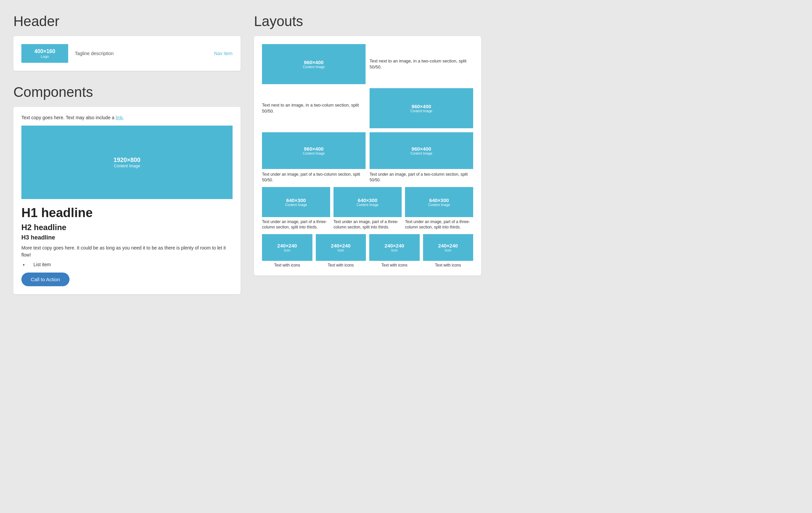 The height and width of the screenshot is (513, 812). I want to click on main-image-label: Content Image, so click(127, 166).